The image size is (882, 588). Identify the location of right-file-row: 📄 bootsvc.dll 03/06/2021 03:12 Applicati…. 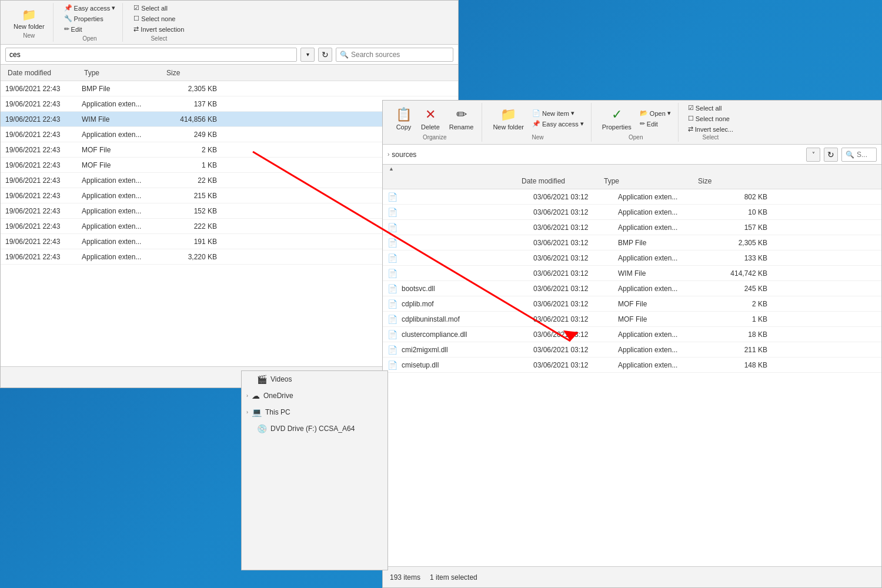
(632, 289).